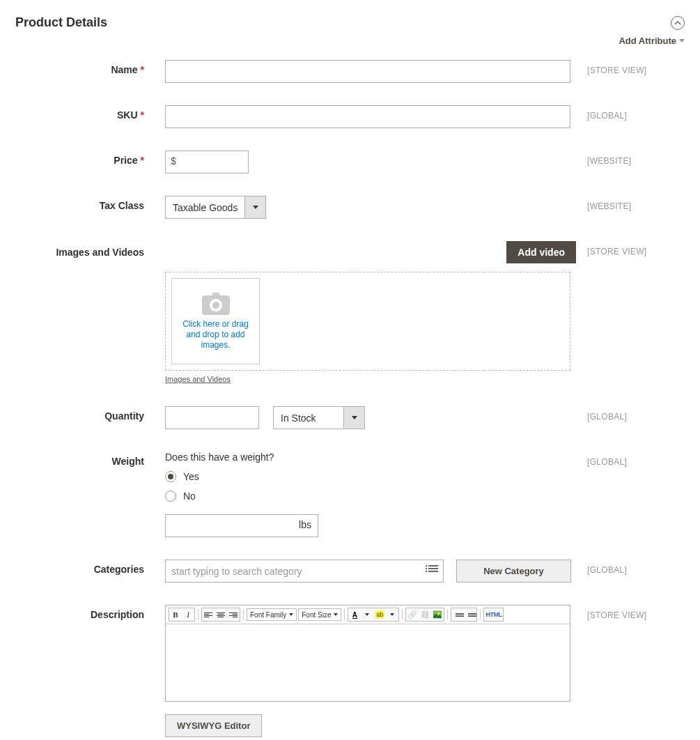 This screenshot has width=700, height=740. What do you see at coordinates (176, 615) in the screenshot?
I see `bold-button: B` at bounding box center [176, 615].